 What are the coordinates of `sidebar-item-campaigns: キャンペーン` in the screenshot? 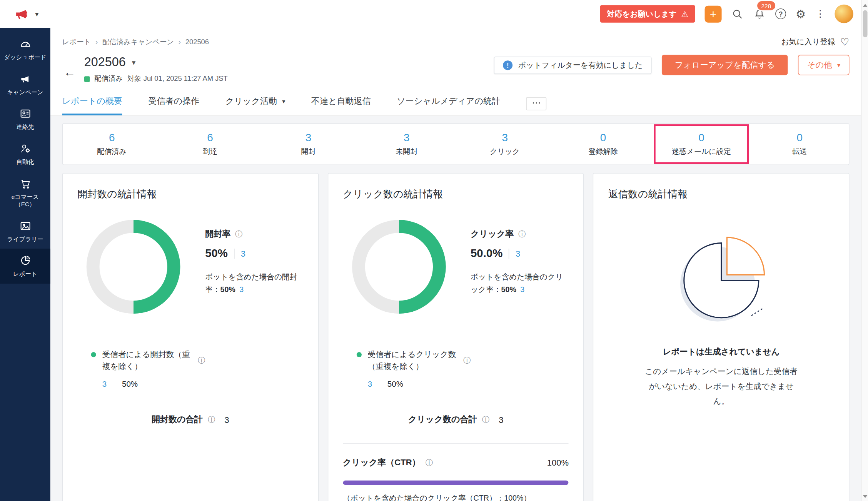 It's located at (25, 85).